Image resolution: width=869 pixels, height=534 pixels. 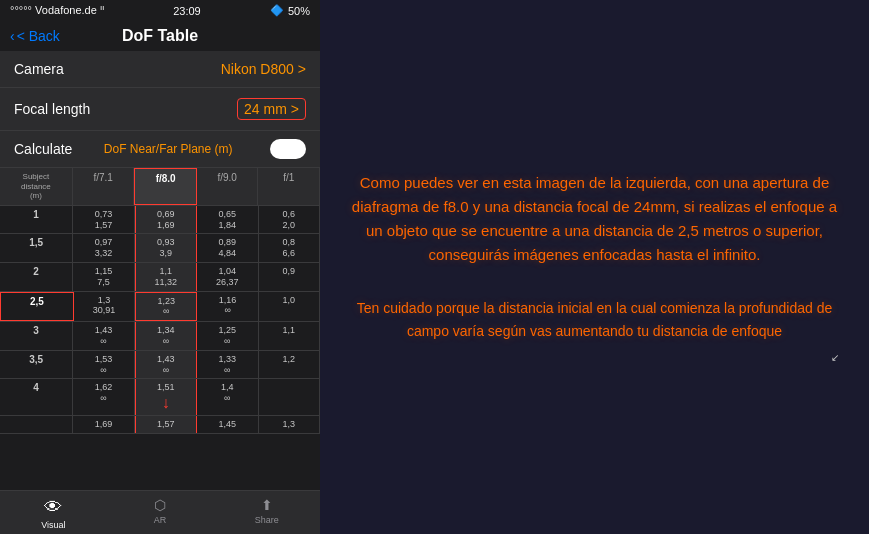 I want to click on table-row-last: 1,69 1,57 1,45 1,3, so click(x=160, y=425).